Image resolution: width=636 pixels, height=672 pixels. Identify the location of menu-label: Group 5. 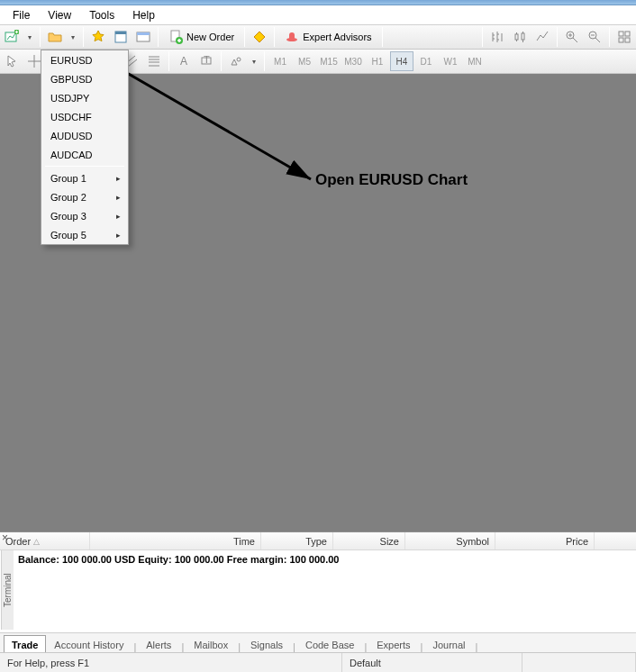
(68, 235).